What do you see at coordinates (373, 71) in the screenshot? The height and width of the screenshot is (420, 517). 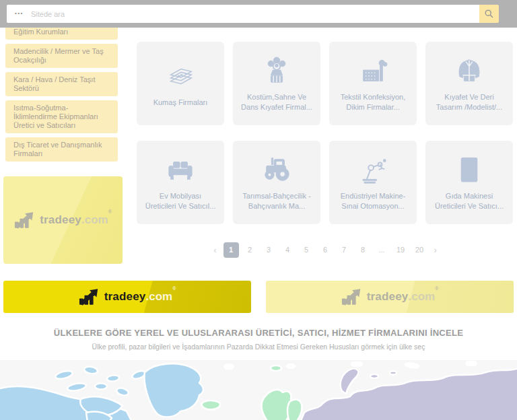 I see `factory-icon` at bounding box center [373, 71].